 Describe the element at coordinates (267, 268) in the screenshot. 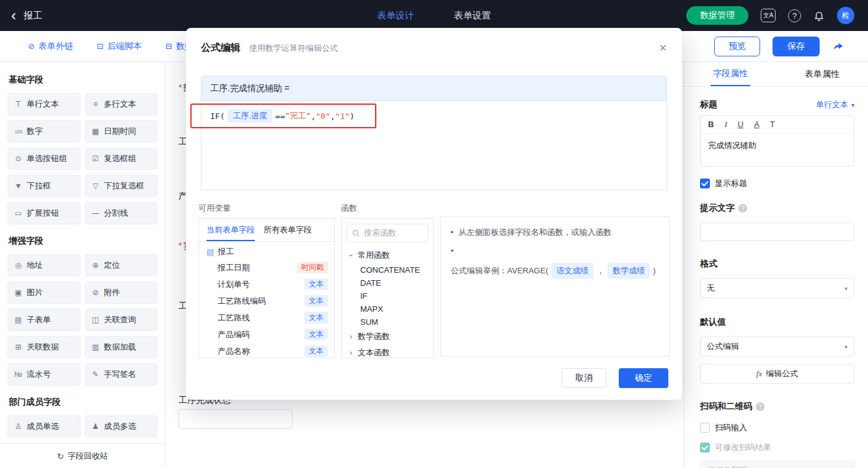

I see `variable-row: 报工日期时间戳` at that location.